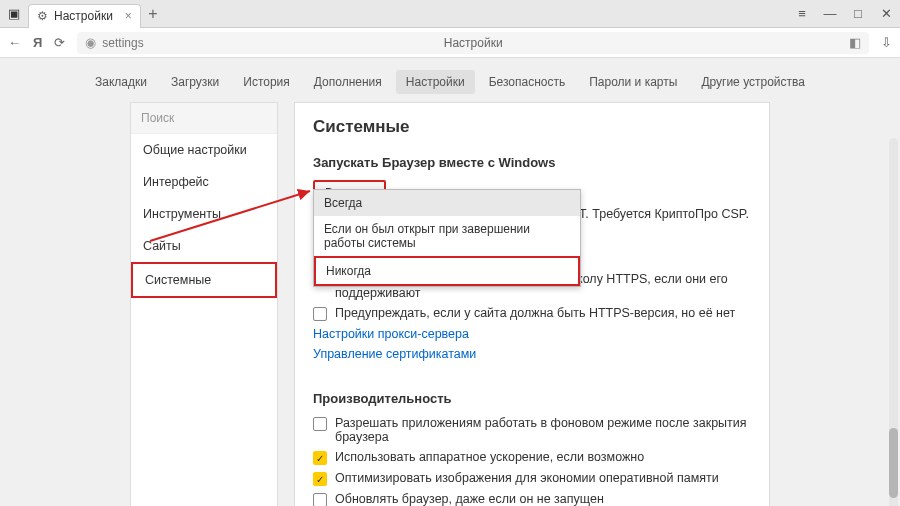  What do you see at coordinates (42, 16) in the screenshot?
I see `gear-icon: ⚙` at bounding box center [42, 16].